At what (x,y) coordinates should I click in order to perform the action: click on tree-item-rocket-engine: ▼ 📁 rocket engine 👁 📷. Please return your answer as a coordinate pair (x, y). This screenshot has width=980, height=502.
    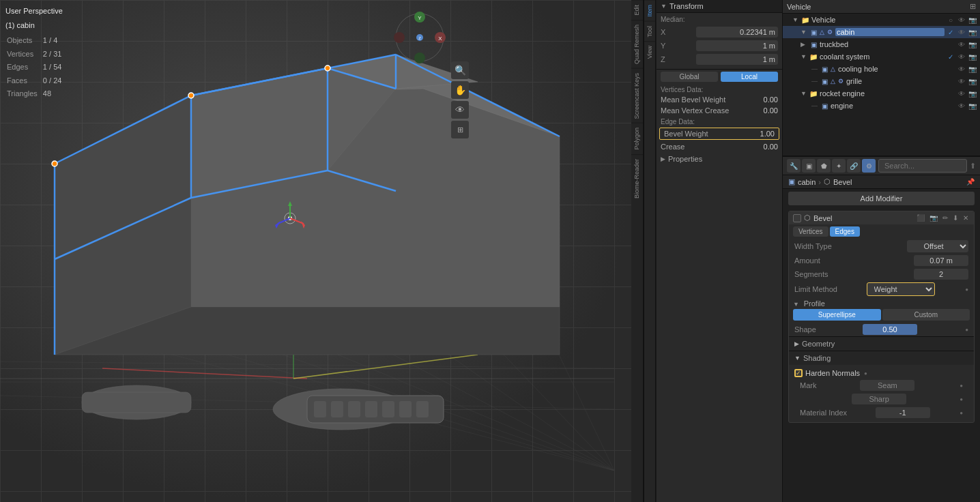
    Looking at the image, I should click on (882, 93).